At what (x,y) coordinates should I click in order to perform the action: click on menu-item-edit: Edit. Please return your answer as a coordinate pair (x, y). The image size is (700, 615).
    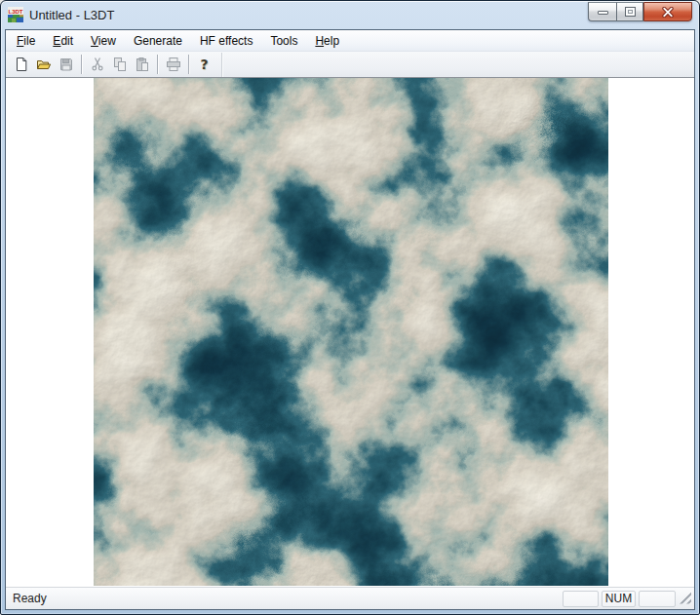
    Looking at the image, I should click on (62, 41).